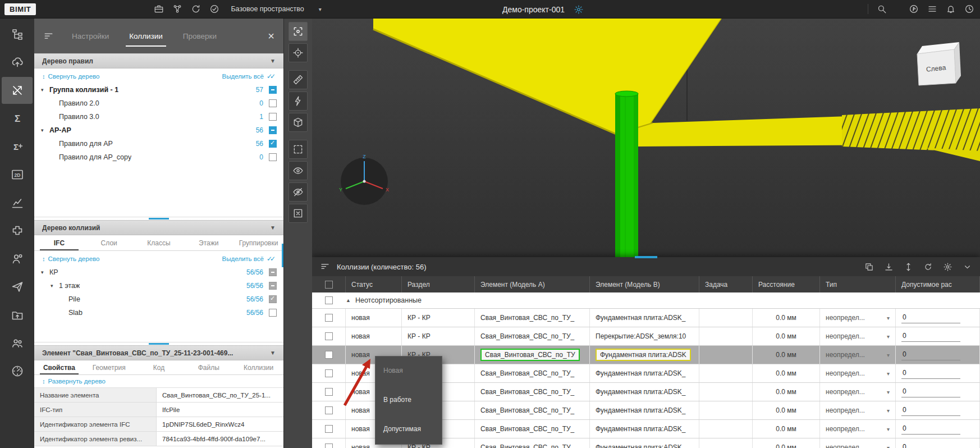 This screenshot has height=448, width=980. I want to click on export-model-button, so click(17, 315).